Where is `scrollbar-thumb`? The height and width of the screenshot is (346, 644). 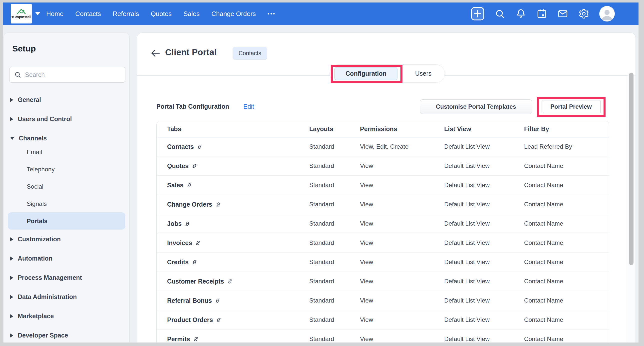
scrollbar-thumb is located at coordinates (631, 169).